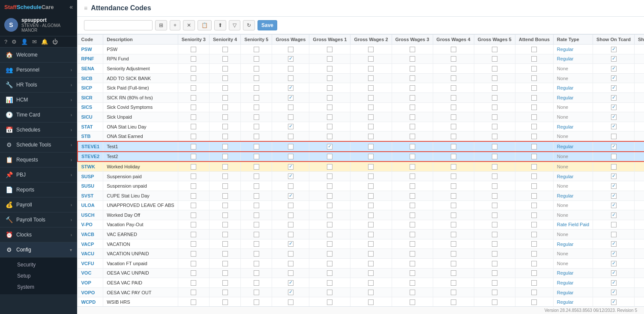 This screenshot has height=314, width=644. What do you see at coordinates (39, 276) in the screenshot?
I see `sidebar-item-setup: Setup` at bounding box center [39, 276].